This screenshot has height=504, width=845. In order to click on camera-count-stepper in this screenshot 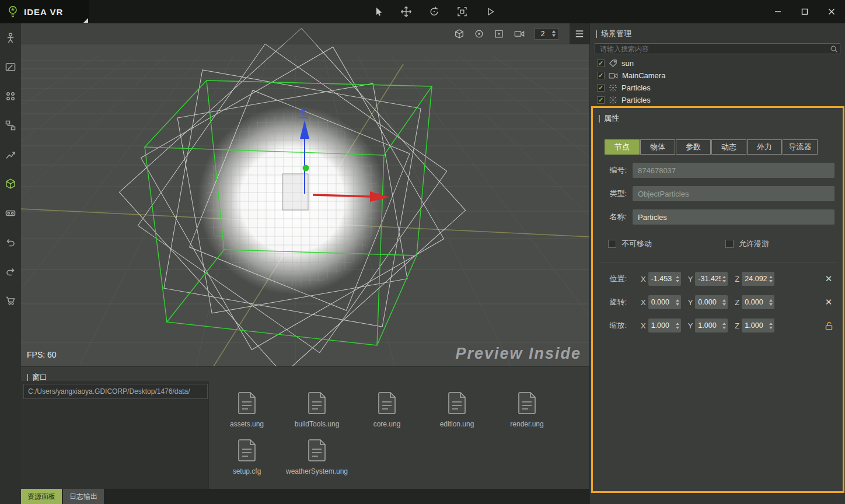, I will do `click(547, 34)`.